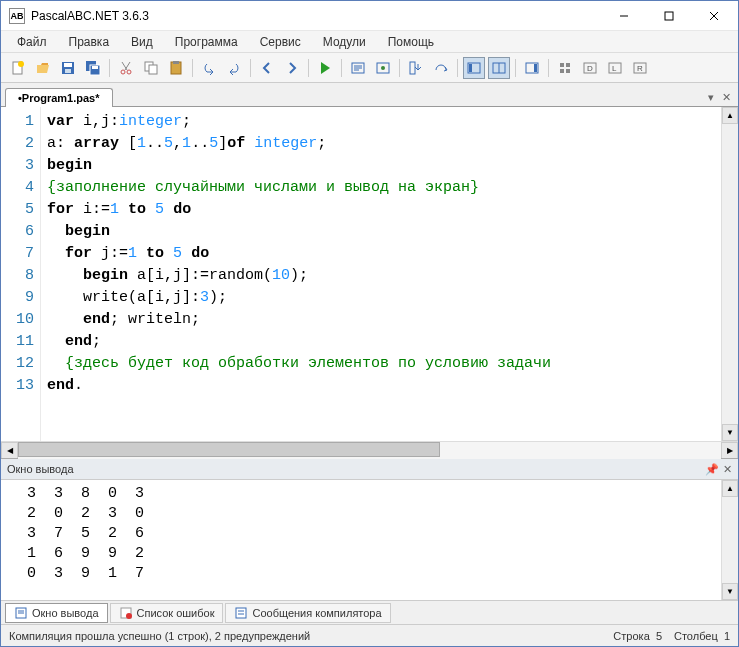 This screenshot has height=647, width=739. I want to click on toggle-1-icon, so click(474, 68).